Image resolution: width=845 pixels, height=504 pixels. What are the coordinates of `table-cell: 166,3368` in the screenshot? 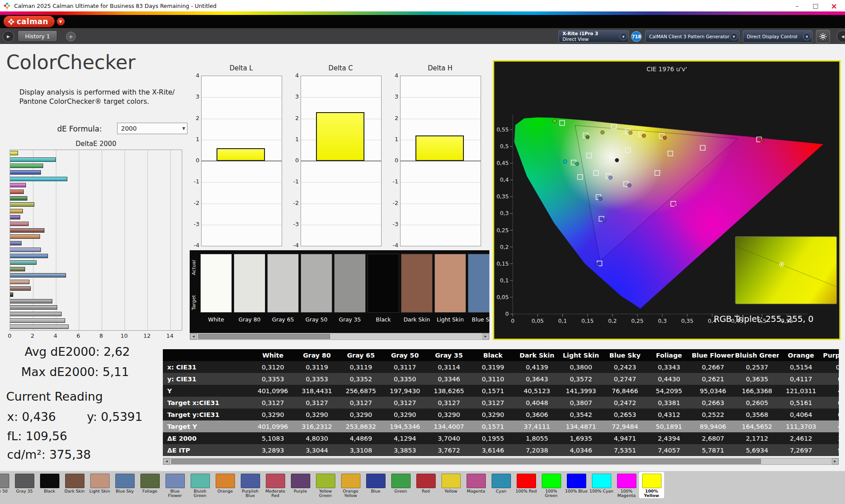 It's located at (757, 391).